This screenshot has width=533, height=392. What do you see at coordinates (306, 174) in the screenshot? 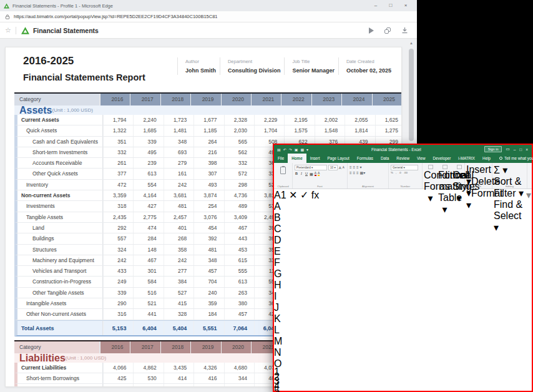
I see `underline-button: U` at bounding box center [306, 174].